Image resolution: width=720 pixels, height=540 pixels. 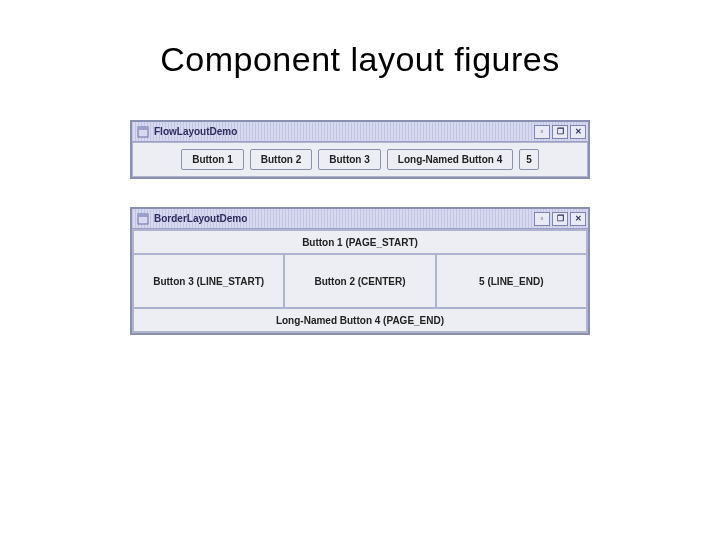 I want to click on button-4: Long-Named Button 4, so click(x=450, y=160).